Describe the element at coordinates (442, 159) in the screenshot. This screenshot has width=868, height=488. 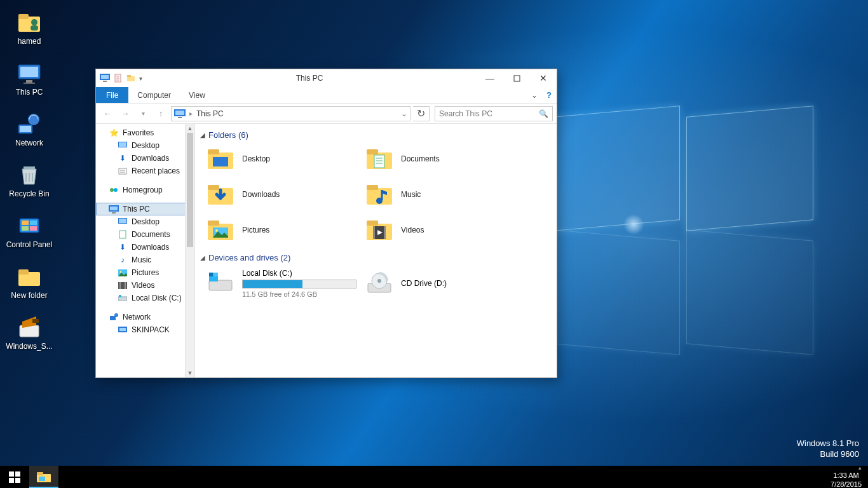
I see `folder-documents: Documents` at that location.